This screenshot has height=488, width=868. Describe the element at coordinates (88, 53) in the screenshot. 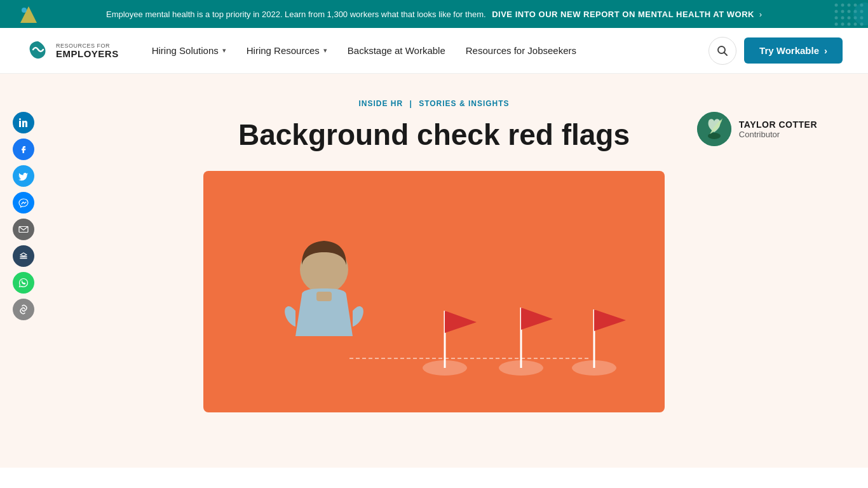

I see `logo-employers: EMPLOYERS` at that location.